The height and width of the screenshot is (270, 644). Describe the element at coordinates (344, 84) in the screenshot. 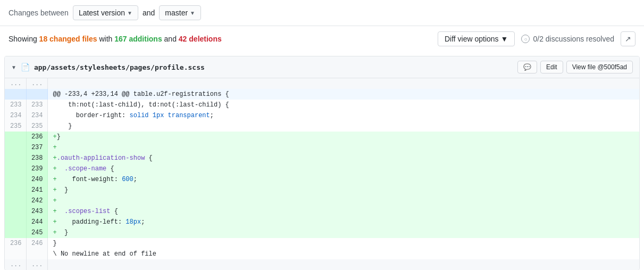

I see `code-cell` at that location.